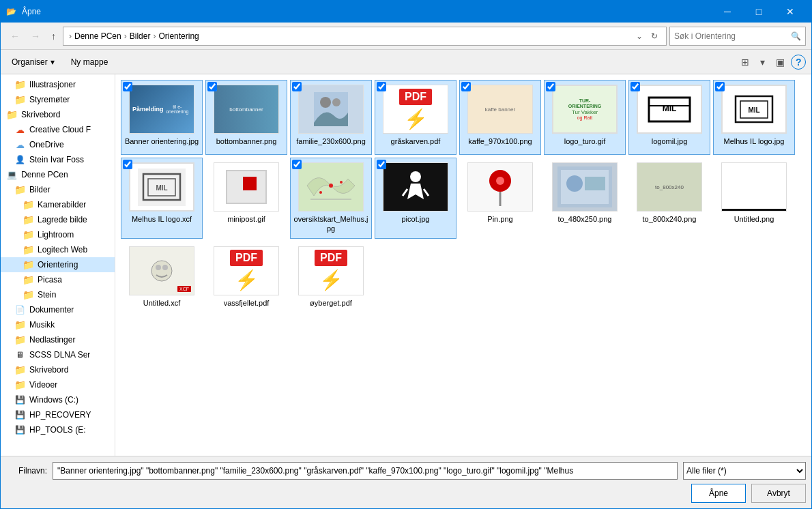 Image resolution: width=812 pixels, height=509 pixels. I want to click on file-item: MIL Melhus IL logo.jpg, so click(754, 117).